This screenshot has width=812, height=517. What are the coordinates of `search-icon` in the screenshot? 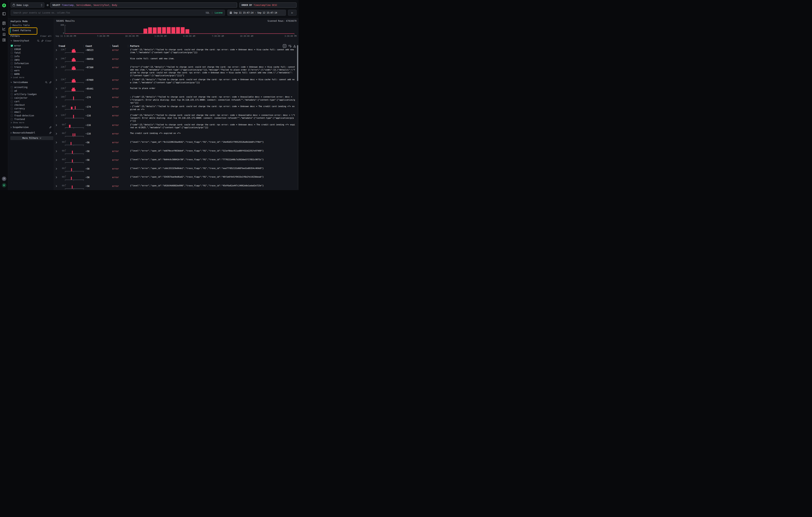 It's located at (47, 82).